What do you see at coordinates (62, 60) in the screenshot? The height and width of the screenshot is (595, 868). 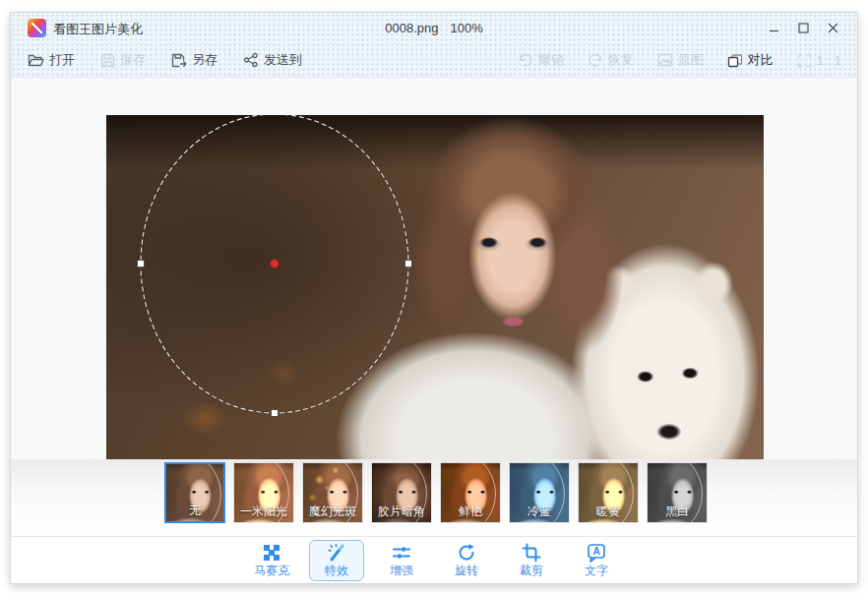 I see `open-label: 打开` at bounding box center [62, 60].